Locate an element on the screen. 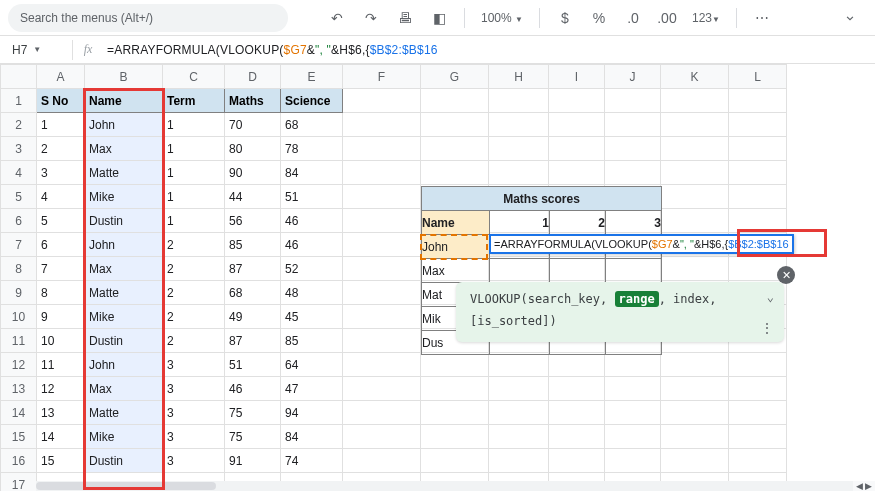 The image size is (875, 503). cell: 90 is located at coordinates (253, 173).